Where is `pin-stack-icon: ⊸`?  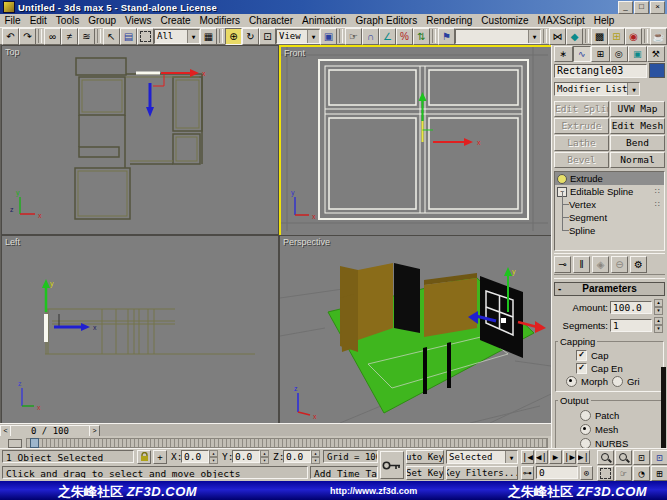 pin-stack-icon: ⊸ is located at coordinates (562, 264).